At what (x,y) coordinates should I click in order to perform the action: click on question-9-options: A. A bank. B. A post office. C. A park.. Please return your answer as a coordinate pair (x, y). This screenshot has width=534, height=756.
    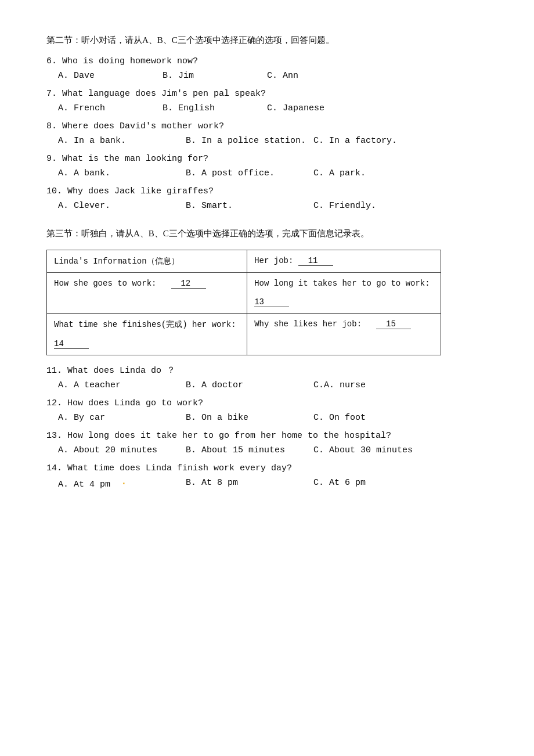
    Looking at the image, I should click on (273, 173).